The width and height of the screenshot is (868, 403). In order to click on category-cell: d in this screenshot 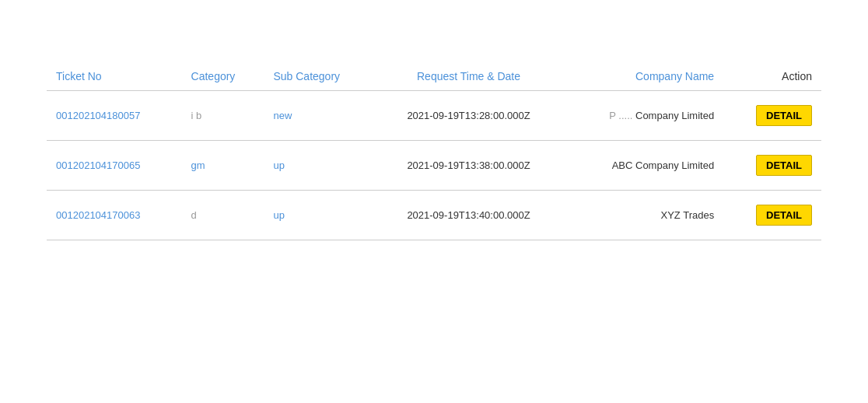, I will do `click(223, 216)`.